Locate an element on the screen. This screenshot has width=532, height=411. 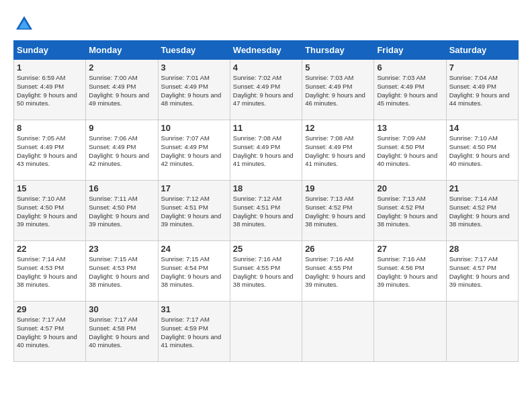
calendar-cell: 22 Sunrise: 7:14 AMSunset: 4:53 PMDaylig… is located at coordinates (50, 271).